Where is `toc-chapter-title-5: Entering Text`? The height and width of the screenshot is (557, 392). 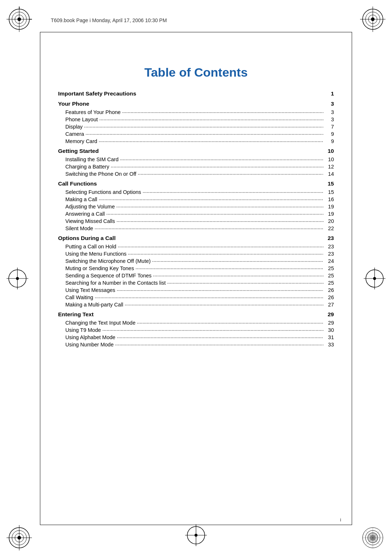
toc-chapter-title-5: Entering Text is located at coordinates (76, 314).